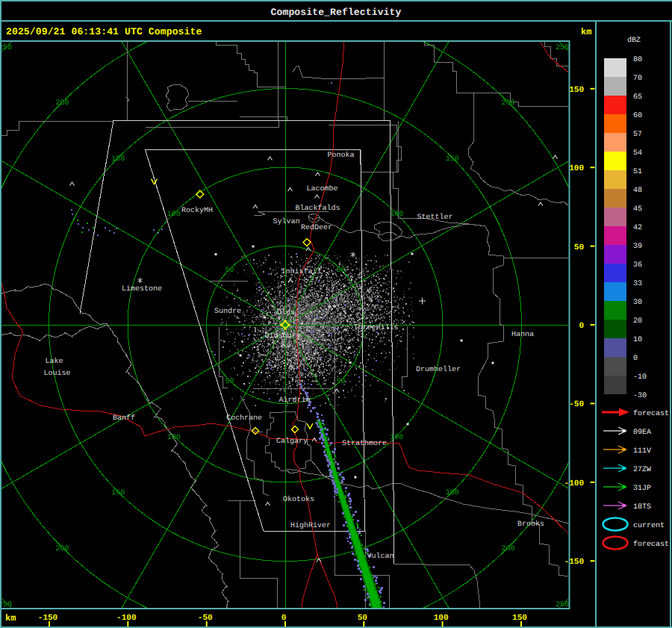 This screenshot has height=628, width=672. What do you see at coordinates (642, 508) in the screenshot?
I see `svg-text: 18TS` at bounding box center [642, 508].